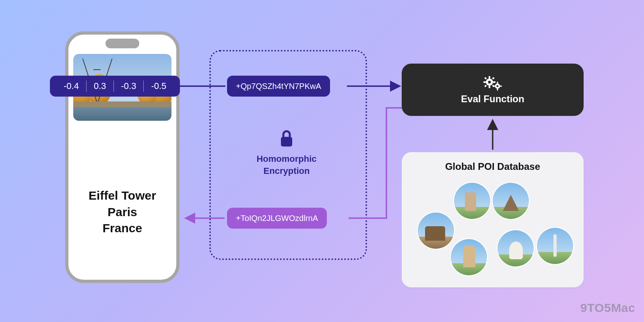 This screenshot has height=322, width=644. I want to click on vector-value: -0.4, so click(71, 86).